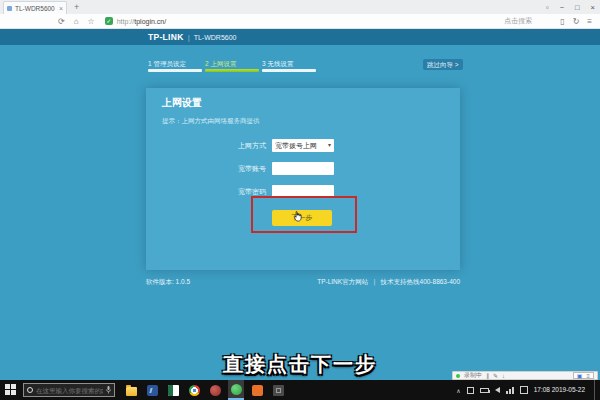  I want to click on taskbar-clock: 17:08 2019-05-22, so click(560, 390).